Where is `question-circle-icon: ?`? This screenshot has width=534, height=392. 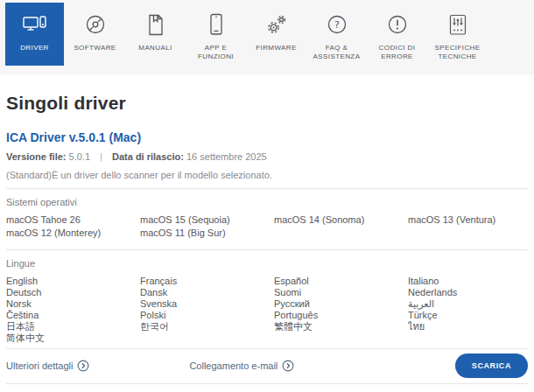 question-circle-icon: ? is located at coordinates (337, 24).